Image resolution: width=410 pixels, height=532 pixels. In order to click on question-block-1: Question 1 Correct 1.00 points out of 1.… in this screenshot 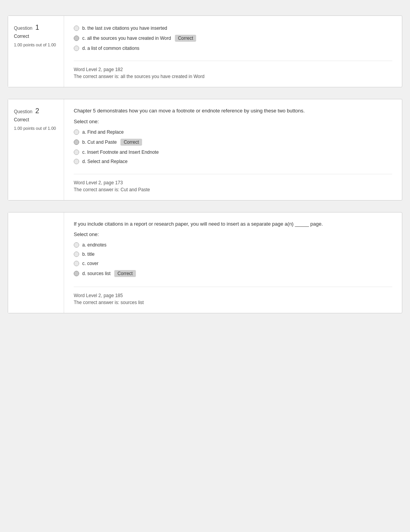, I will do `click(205, 51)`.